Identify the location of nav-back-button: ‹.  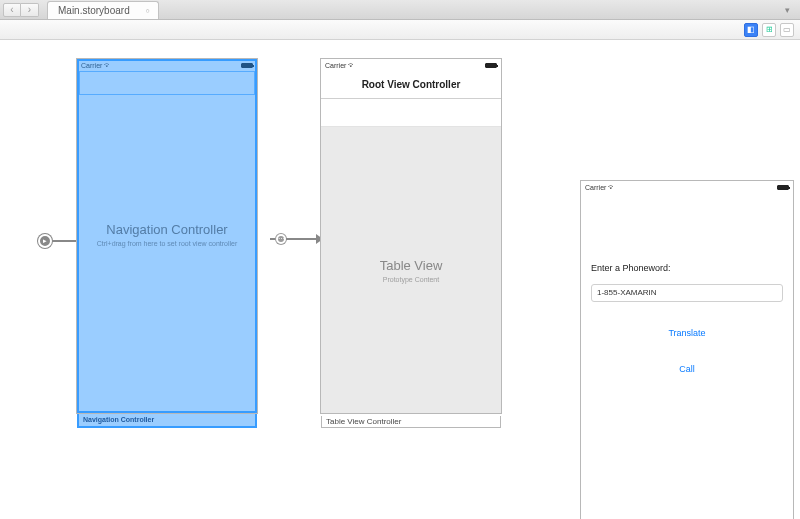
(12, 10).